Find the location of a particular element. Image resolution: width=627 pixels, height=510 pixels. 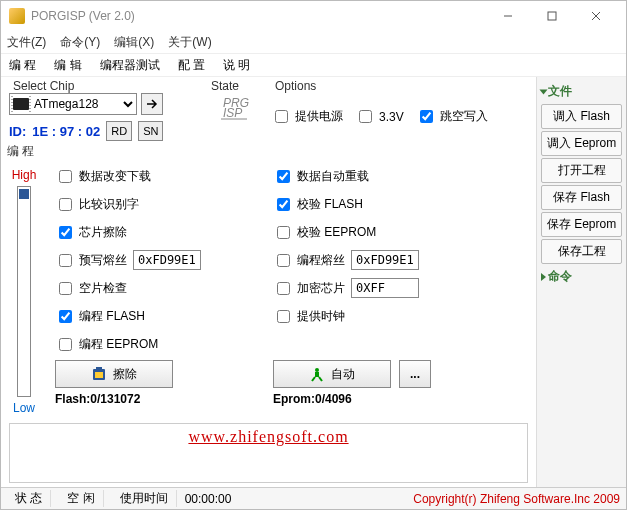

commands-section-header: 命令 is located at coordinates (582, 276).